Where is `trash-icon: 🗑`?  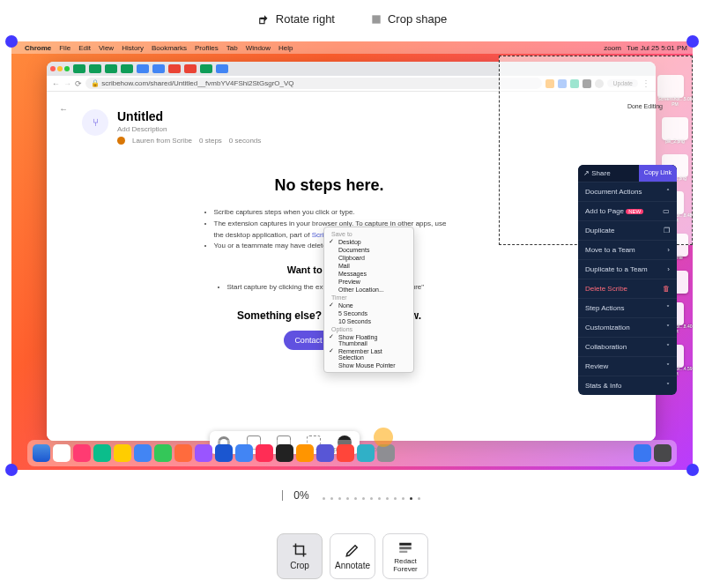
trash-icon: 🗑 is located at coordinates (666, 289).